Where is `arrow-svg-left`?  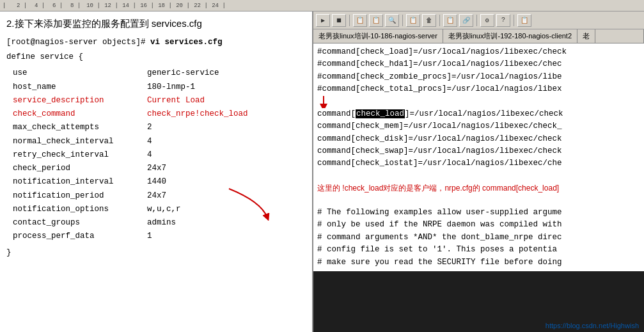 arrow-svg-left is located at coordinates (248, 202).